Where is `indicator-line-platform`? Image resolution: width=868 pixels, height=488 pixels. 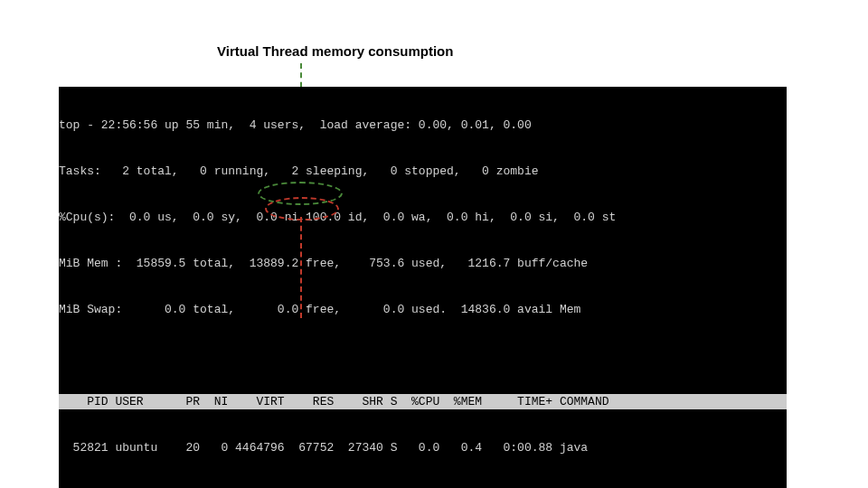
indicator-line-platform is located at coordinates (301, 267).